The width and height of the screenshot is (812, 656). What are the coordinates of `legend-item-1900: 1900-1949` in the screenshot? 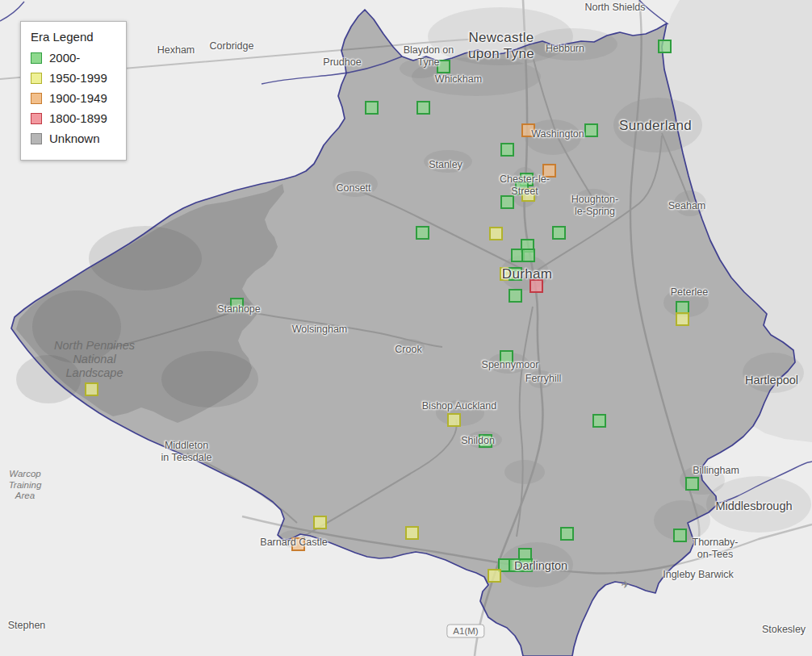 It's located at (72, 98).